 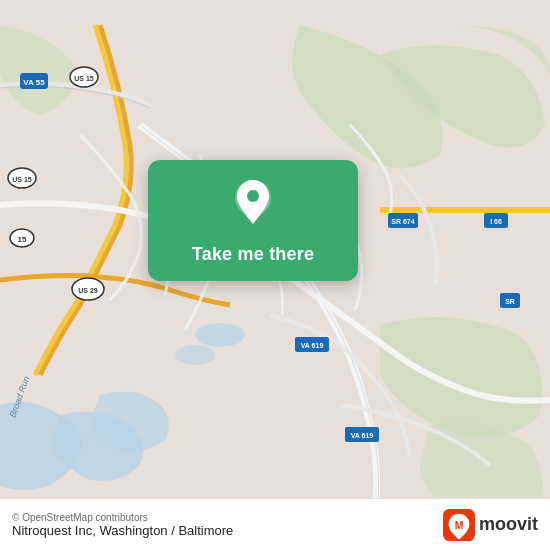 What do you see at coordinates (508, 524) in the screenshot?
I see `moovit-label: moovit` at bounding box center [508, 524].